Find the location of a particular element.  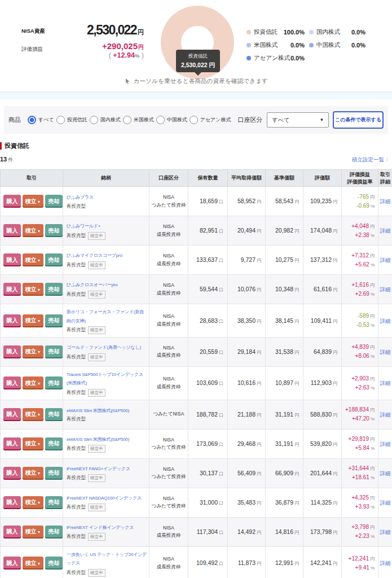

fund-name-link: 一歩先いく US テック・トップ20インデックス is located at coordinates (107, 559).